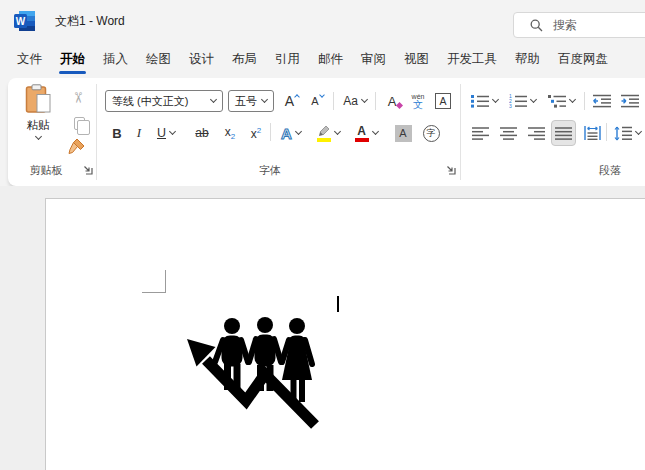 Image resolution: width=645 pixels, height=470 pixels. What do you see at coordinates (72, 62) in the screenshot?
I see `tab-home: 开始` at bounding box center [72, 62].